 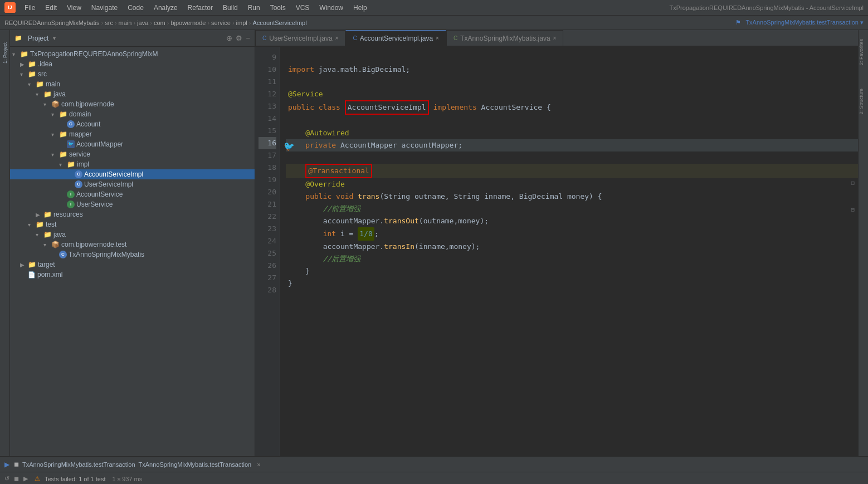 I want to click on stop-btn-icon: ◼, so click(x=17, y=479).